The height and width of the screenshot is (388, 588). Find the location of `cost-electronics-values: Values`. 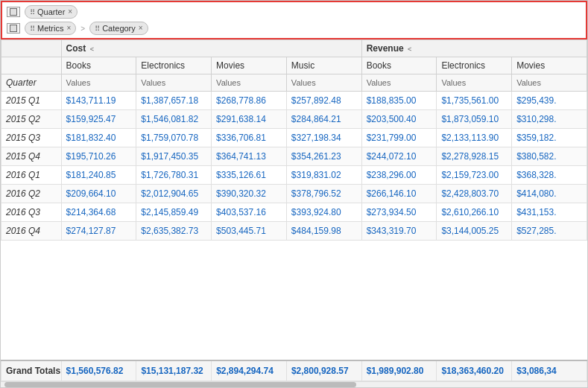

cost-electronics-values: Values is located at coordinates (174, 83).